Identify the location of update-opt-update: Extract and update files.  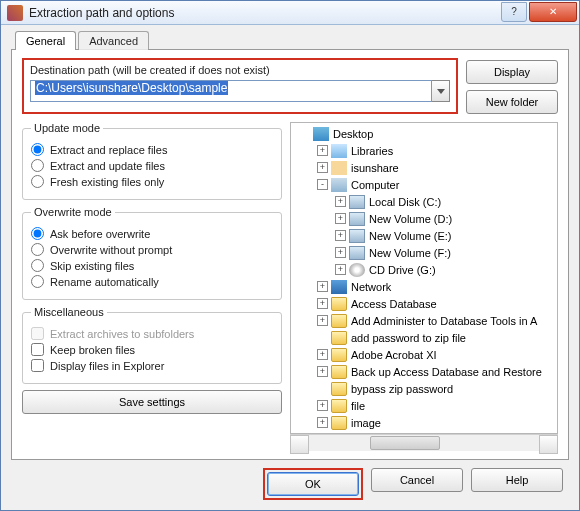
(152, 166).